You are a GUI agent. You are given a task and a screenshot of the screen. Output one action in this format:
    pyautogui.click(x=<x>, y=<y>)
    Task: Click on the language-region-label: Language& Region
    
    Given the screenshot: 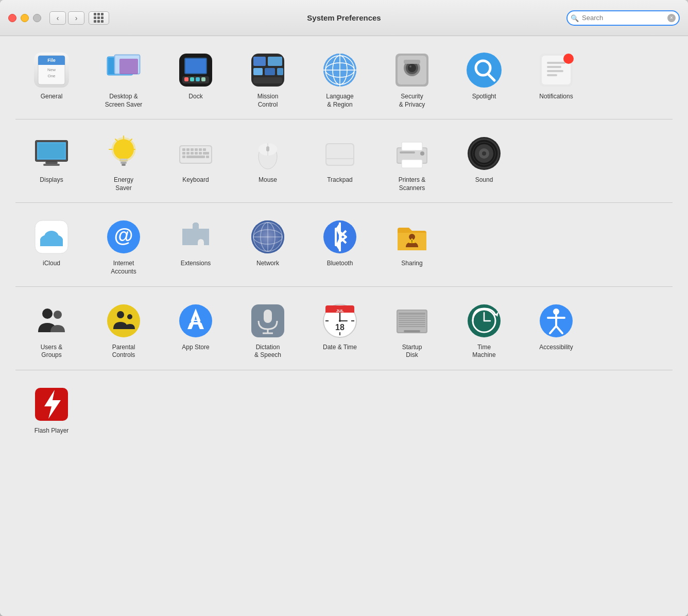 What is the action you would take?
    pyautogui.click(x=340, y=101)
    